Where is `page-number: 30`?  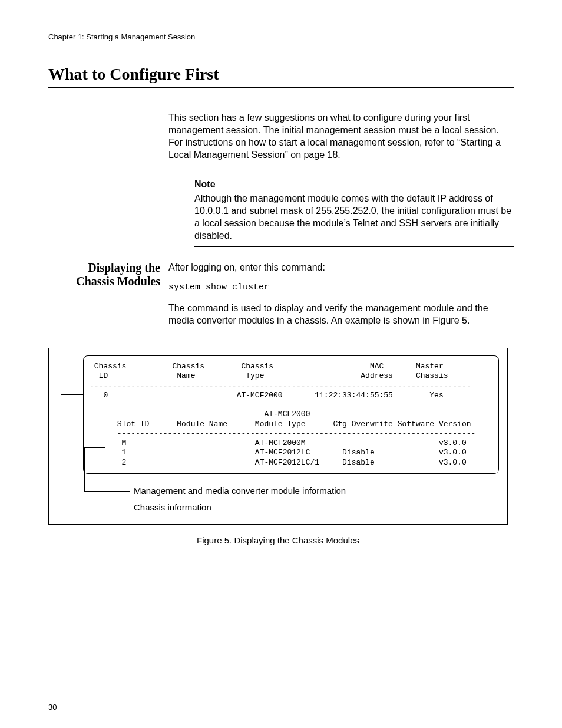 page-number: 30 is located at coordinates (52, 707).